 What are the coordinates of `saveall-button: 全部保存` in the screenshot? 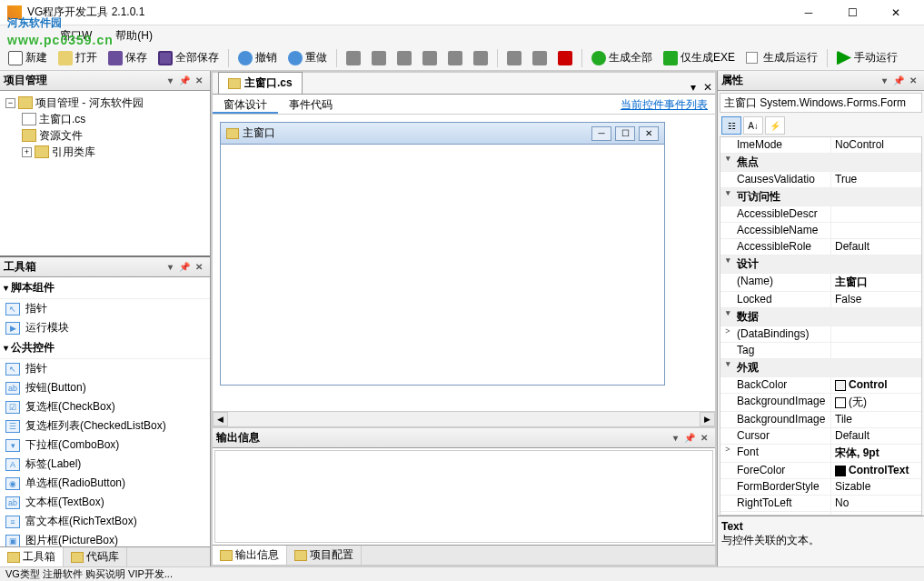 It's located at (189, 58).